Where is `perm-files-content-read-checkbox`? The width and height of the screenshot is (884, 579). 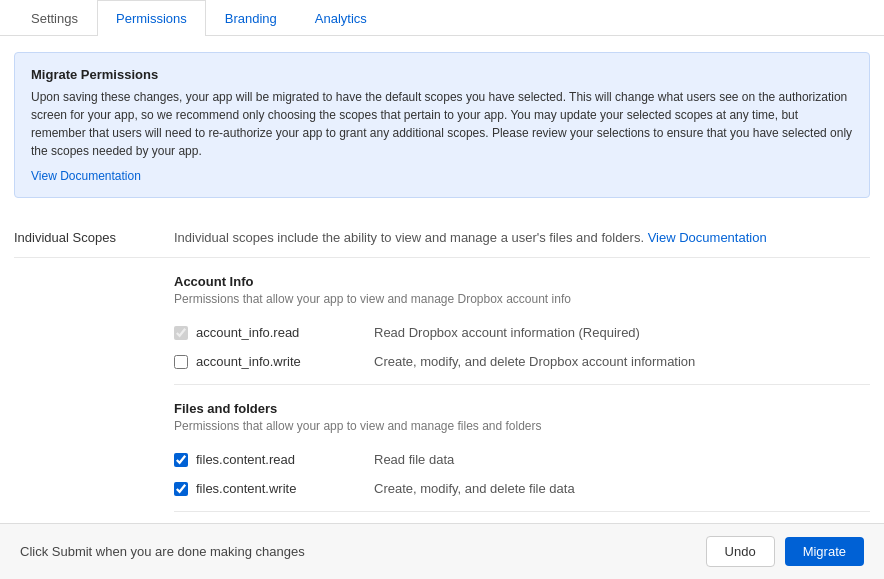
perm-files-content-read-checkbox is located at coordinates (181, 460).